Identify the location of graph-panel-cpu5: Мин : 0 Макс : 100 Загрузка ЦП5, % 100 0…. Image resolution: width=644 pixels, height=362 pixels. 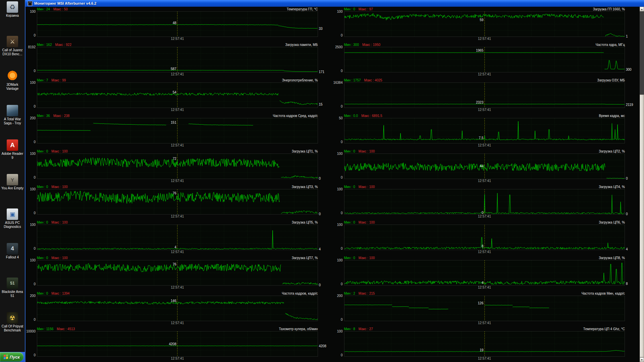
(179, 238).